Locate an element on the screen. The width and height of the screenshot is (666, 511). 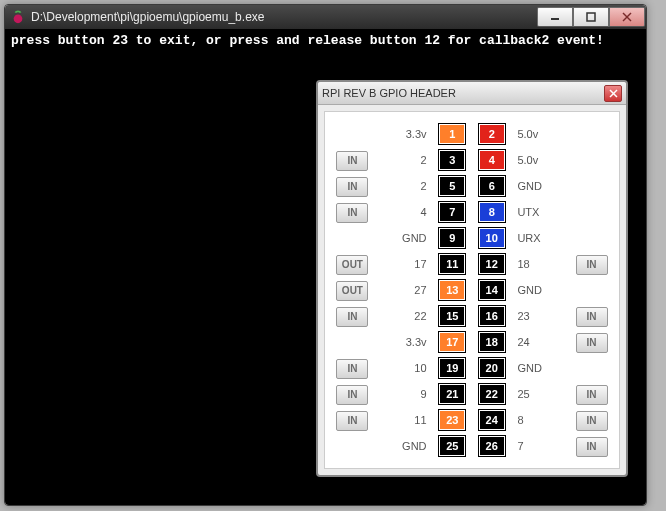
gpio-pin: 22 is located at coordinates (492, 394).